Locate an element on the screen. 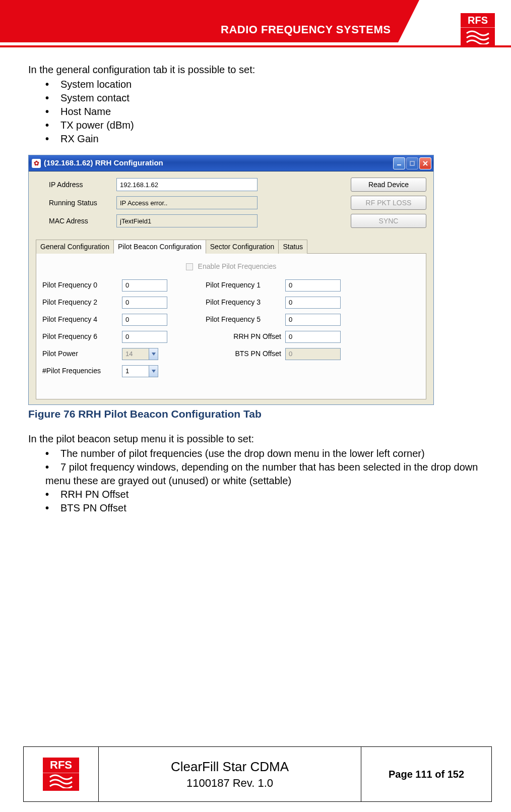 The image size is (511, 812). status-label: Running Status is located at coordinates (71, 203).